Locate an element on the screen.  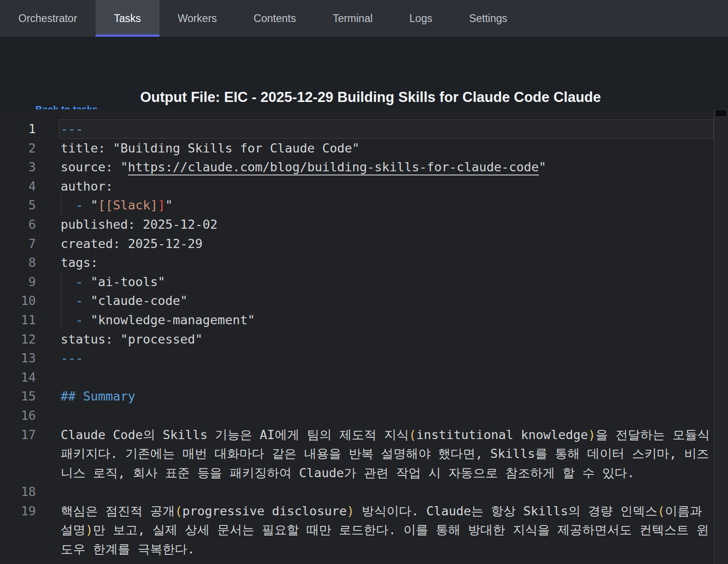
code-token: created: 2025-12-29 is located at coordinates (131, 243).